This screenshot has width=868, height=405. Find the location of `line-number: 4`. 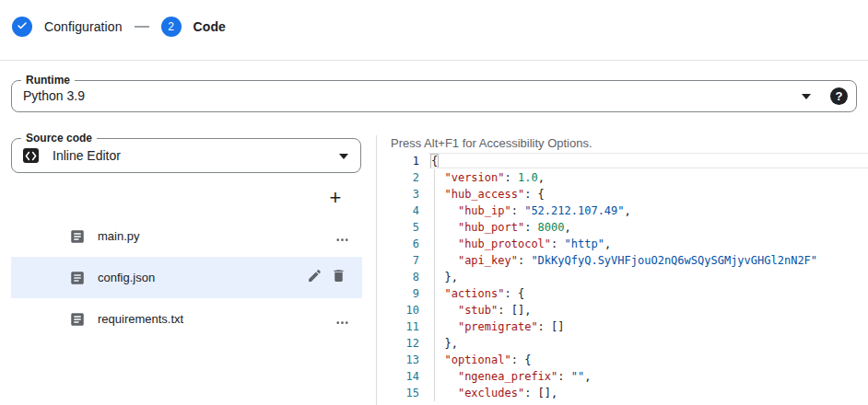

line-number: 4 is located at coordinates (398, 211).